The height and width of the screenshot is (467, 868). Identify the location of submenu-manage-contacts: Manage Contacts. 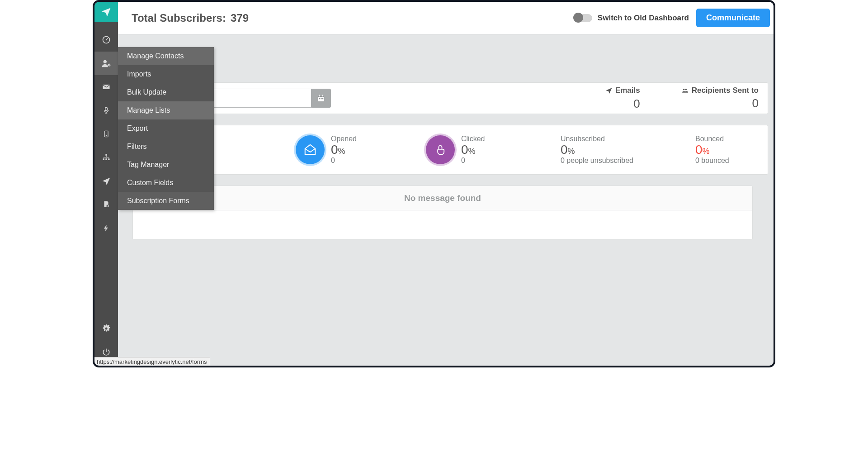
(166, 56).